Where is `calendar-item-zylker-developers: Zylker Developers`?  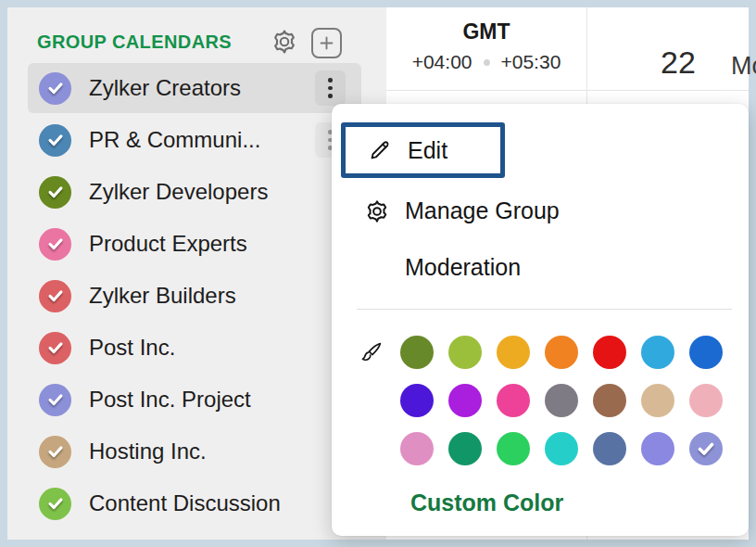 calendar-item-zylker-developers: Zylker Developers is located at coordinates (195, 192).